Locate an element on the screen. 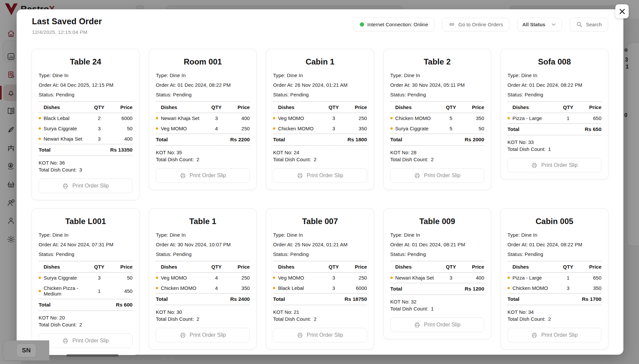 The width and height of the screenshot is (639, 364). kot-number-line: KOT No:33 is located at coordinates (554, 142).